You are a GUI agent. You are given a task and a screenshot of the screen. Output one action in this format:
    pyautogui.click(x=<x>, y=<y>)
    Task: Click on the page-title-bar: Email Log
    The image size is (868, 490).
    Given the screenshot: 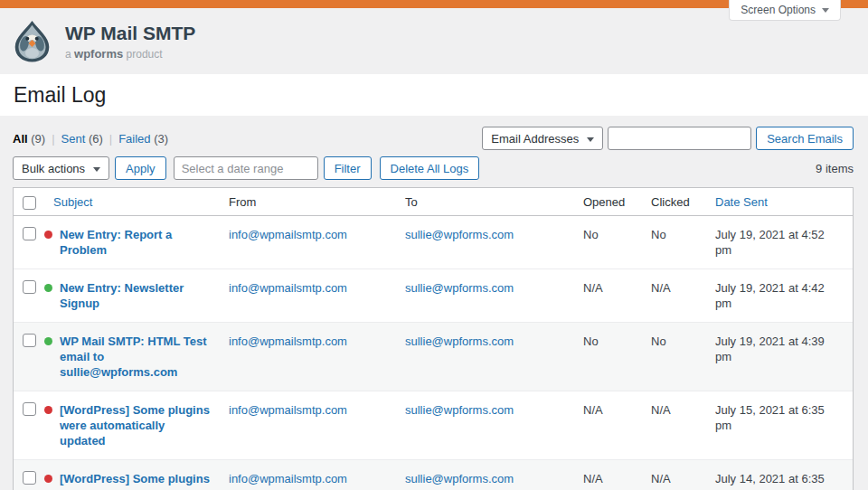 What is the action you would take?
    pyautogui.click(x=434, y=95)
    